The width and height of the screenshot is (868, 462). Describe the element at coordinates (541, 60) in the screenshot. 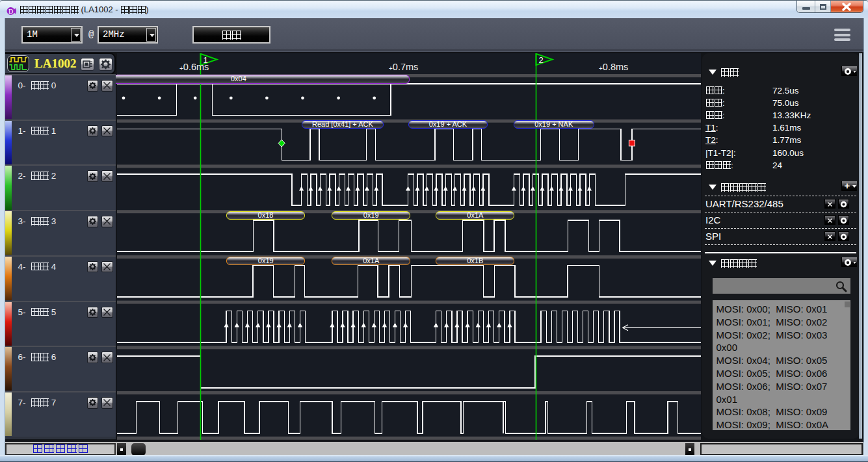

I see `svg-text: 2` at that location.